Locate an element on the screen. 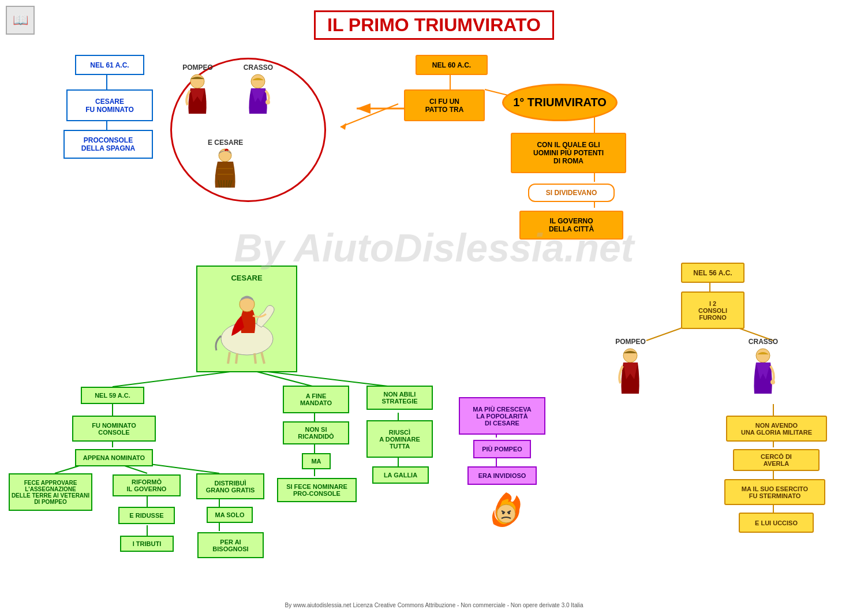 The height and width of the screenshot is (613, 868). si-fece-nominare-box: SI FECE NOMINARE PRO-CONSOLE is located at coordinates (317, 490).